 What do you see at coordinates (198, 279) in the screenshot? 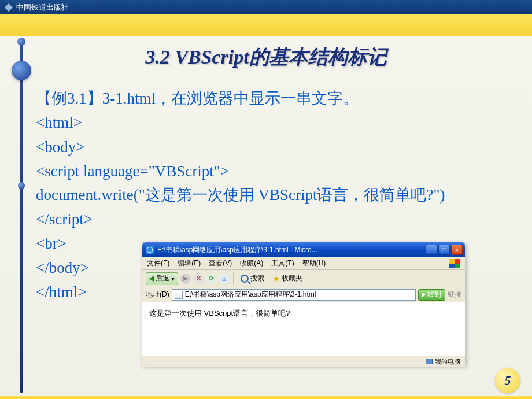
I see `stop-button: ✕` at bounding box center [198, 279].